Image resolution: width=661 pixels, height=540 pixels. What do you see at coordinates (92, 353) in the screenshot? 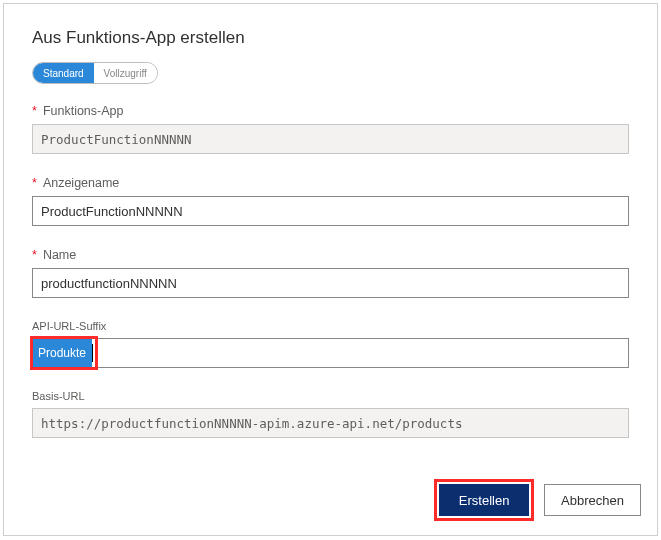
I see `text-caret` at bounding box center [92, 353].